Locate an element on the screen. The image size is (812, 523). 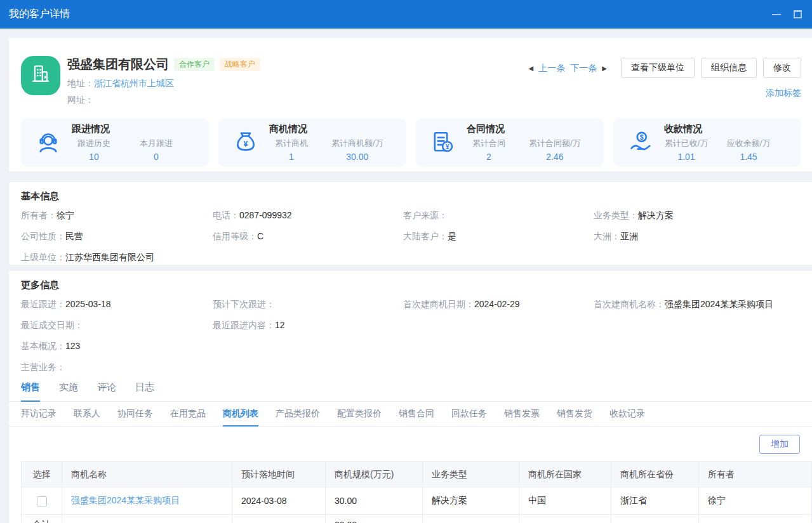
table-total-row: 合计 30.00 is located at coordinates (416, 519).